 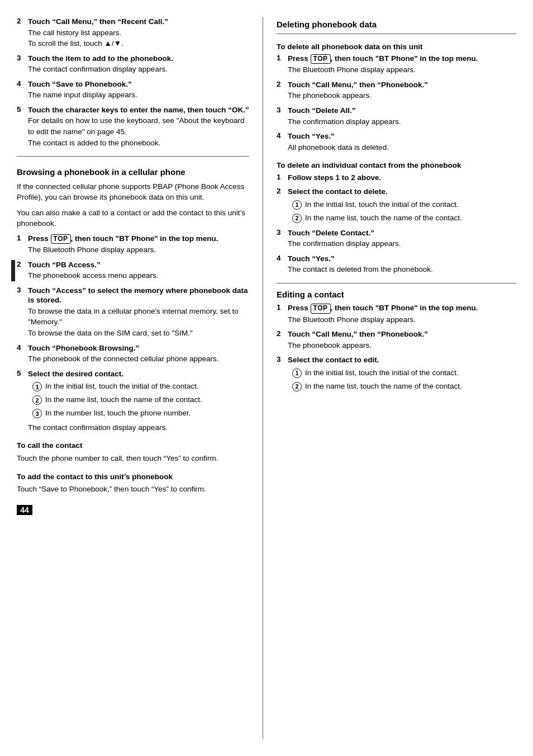 What do you see at coordinates (404, 374) in the screenshot?
I see `editing-substep-3-1: 1 In the initial list, touch the initial…` at bounding box center [404, 374].